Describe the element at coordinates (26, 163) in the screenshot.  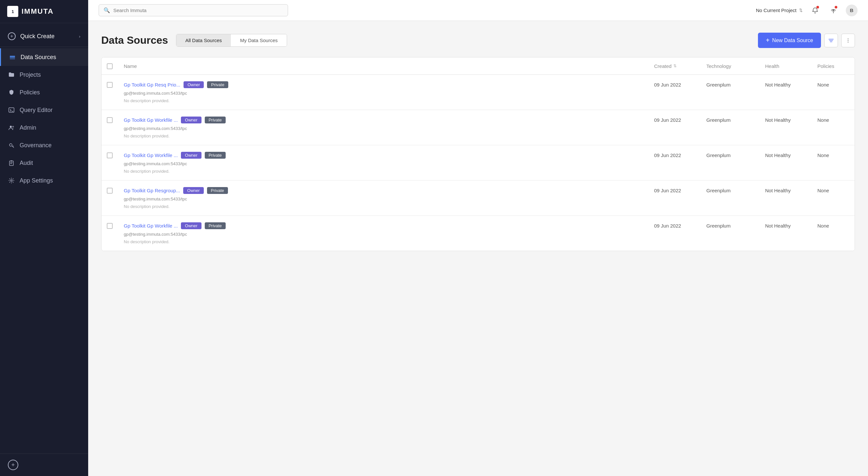
I see `sidebar-item-label: Audit` at that location.